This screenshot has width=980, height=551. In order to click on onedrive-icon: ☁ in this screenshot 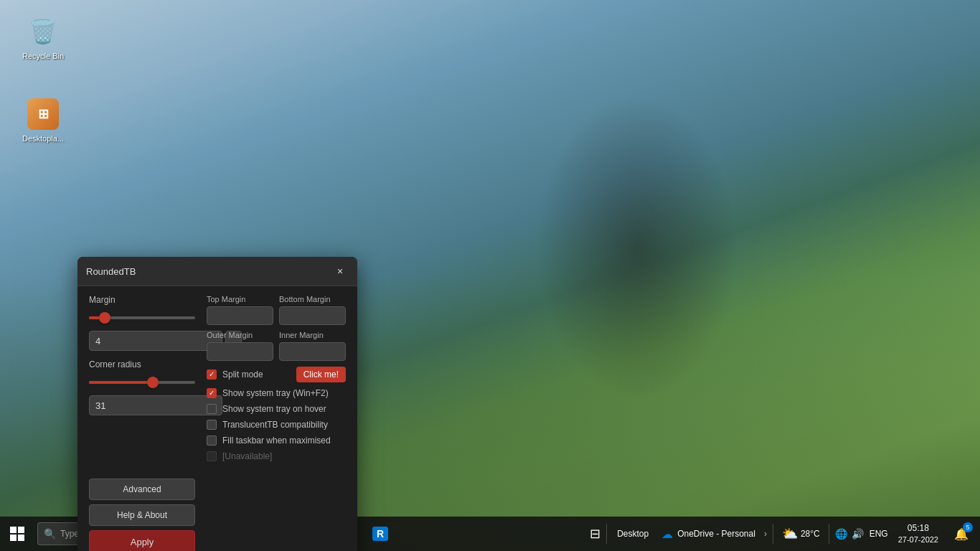, I will do `click(667, 534)`.